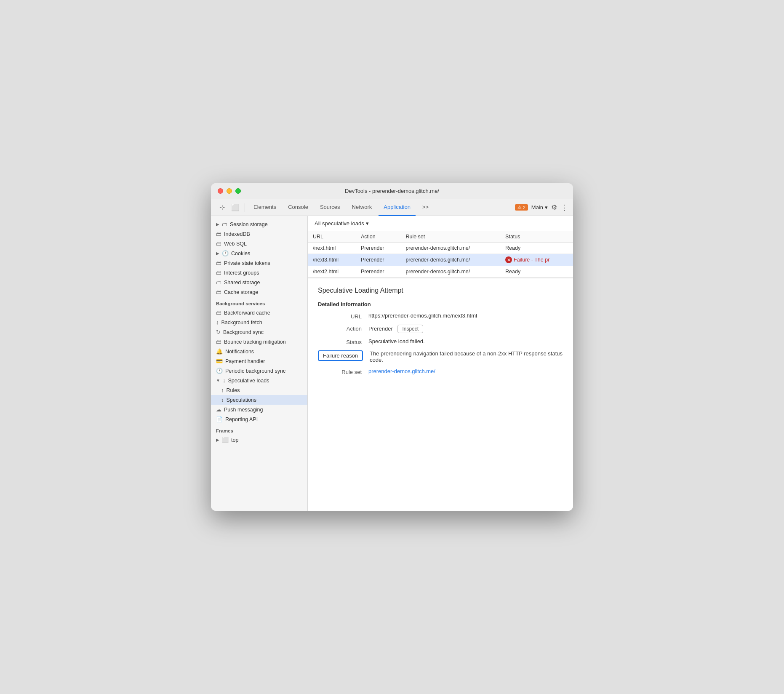  Describe the element at coordinates (397, 208) in the screenshot. I see `tab-application: Application` at that location.